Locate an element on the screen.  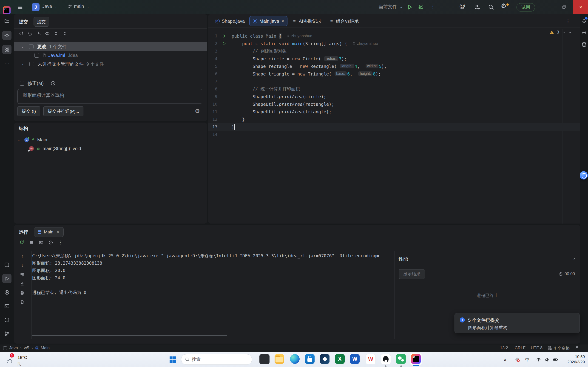
more-actions-button: ⋮ is located at coordinates (433, 6).